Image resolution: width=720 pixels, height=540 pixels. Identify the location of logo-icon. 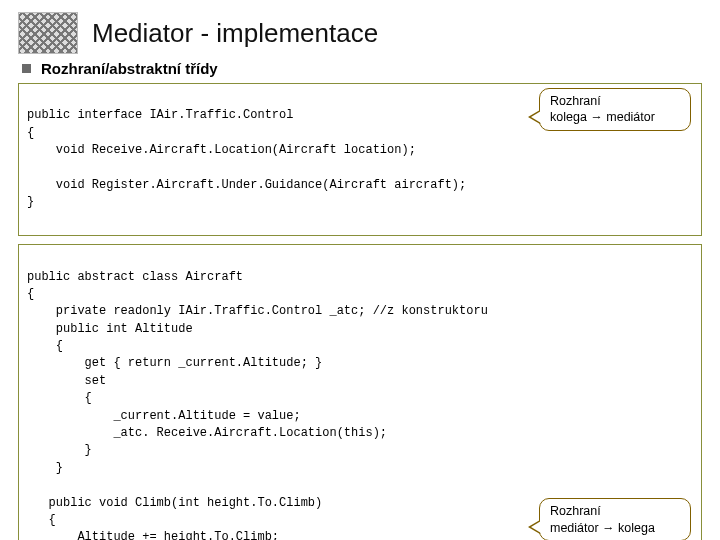
(48, 33).